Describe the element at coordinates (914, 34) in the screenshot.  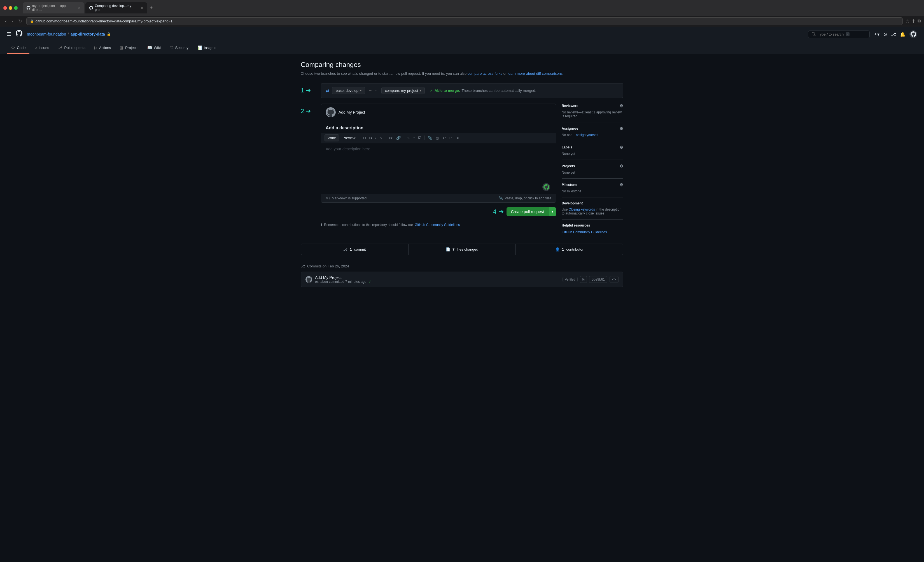
I see `user-avatar` at that location.